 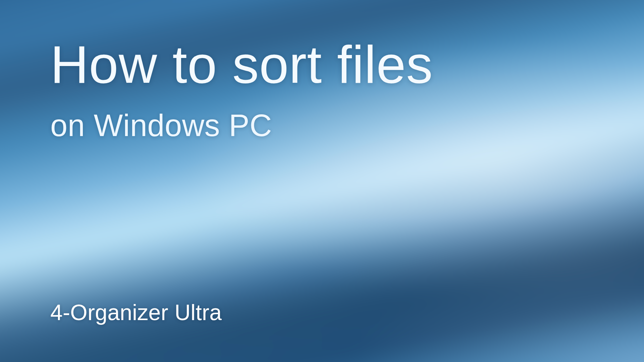 What do you see at coordinates (322, 65) in the screenshot?
I see `slide-title: How to sort files` at bounding box center [322, 65].